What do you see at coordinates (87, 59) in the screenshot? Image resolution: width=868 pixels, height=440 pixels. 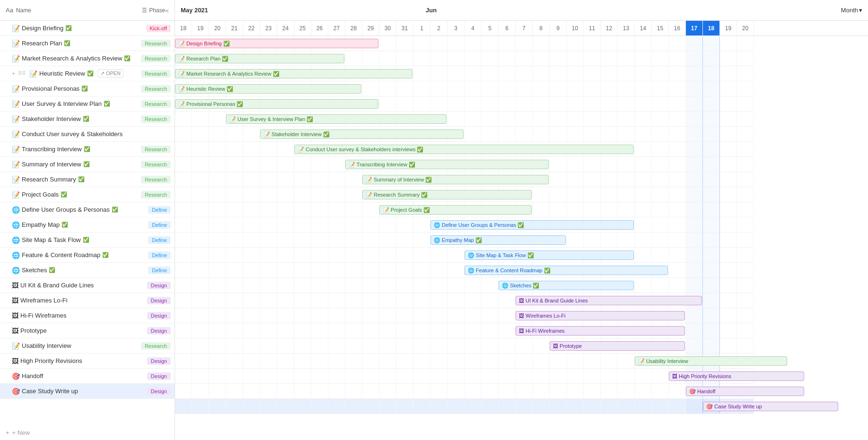 I see `task-row: ⠿📝Market Research & Analytics Review✅ Re…` at bounding box center [87, 59].